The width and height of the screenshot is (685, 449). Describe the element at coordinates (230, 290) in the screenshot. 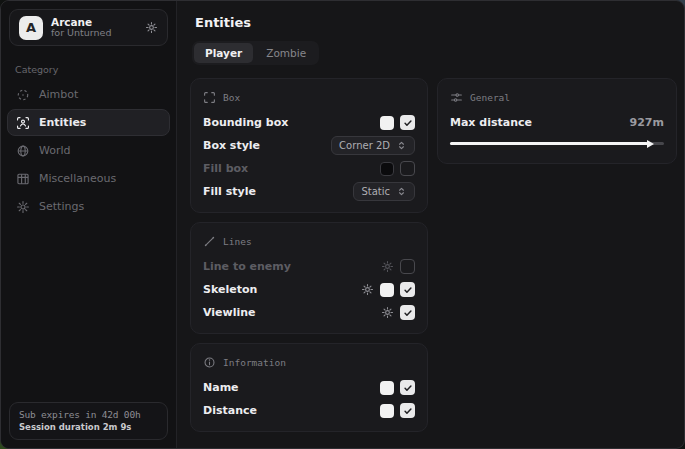

I see `setting-label: Skeleton` at that location.